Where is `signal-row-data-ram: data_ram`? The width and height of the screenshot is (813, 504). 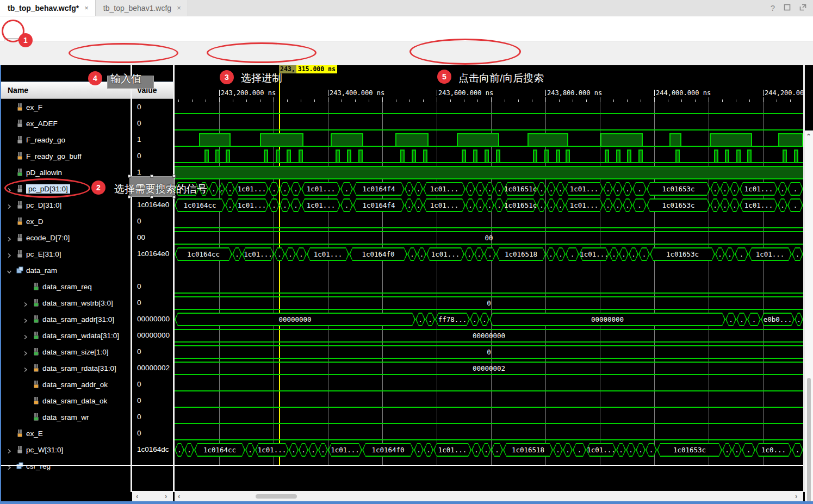 signal-row-data-ram: data_ram is located at coordinates (66, 270).